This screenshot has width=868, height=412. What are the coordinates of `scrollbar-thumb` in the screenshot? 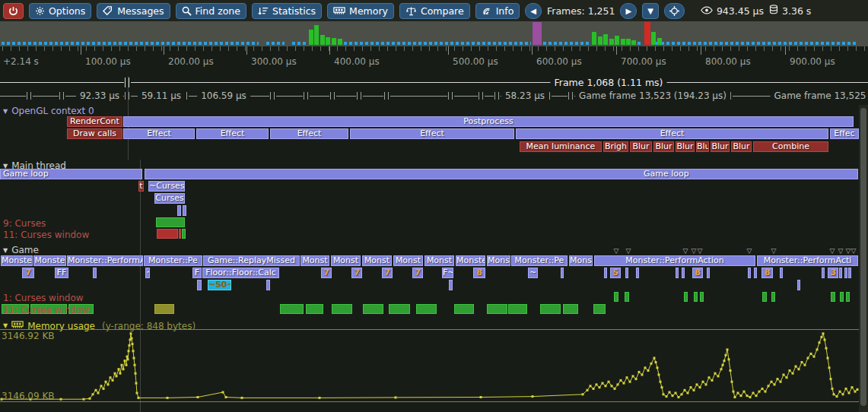 It's located at (863, 257).